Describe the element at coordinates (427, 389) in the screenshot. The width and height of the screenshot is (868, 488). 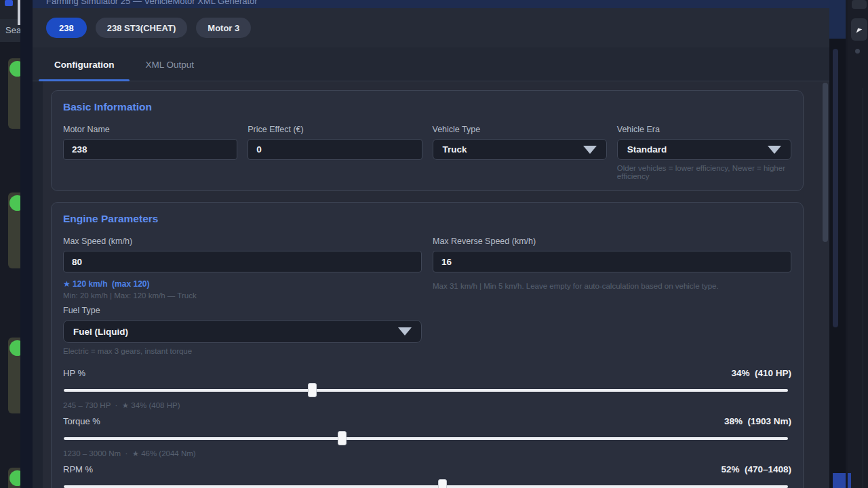
I see `hp-slider-row: HP % 34% (410 HP) 245 – 730 HP · ★ 34% (…` at that location.